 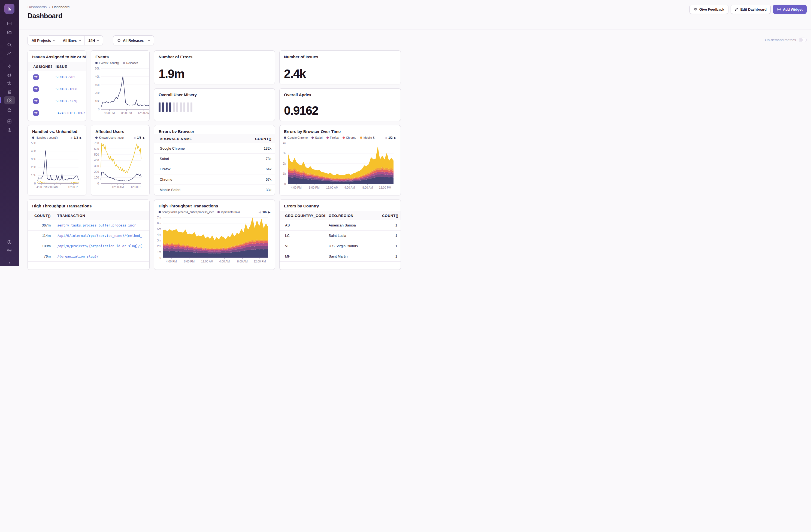 I want to click on table-cell: 73k, so click(x=261, y=159).